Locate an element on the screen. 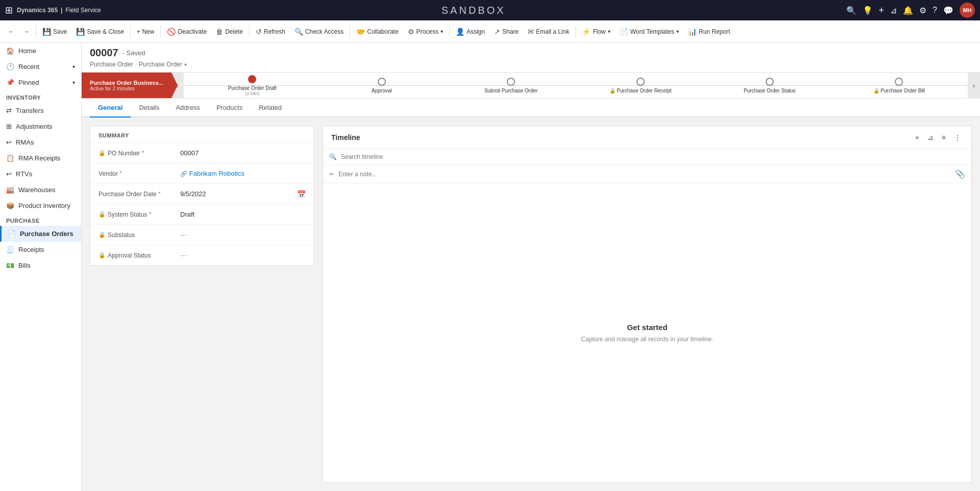 Image resolution: width=980 pixels, height=491 pixels. breadcrumb-1: Purchase Order is located at coordinates (111, 64).